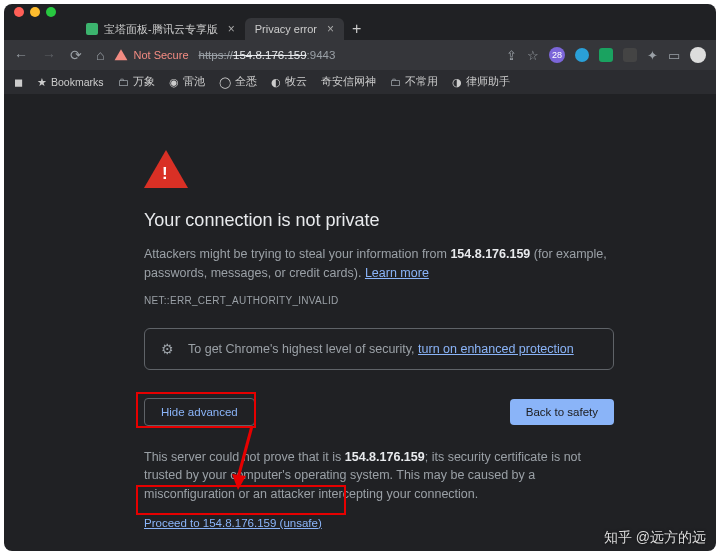 The height and width of the screenshot is (555, 720). Describe the element at coordinates (168, 349) in the screenshot. I see `lightbulb-icon: ⚙` at that location.